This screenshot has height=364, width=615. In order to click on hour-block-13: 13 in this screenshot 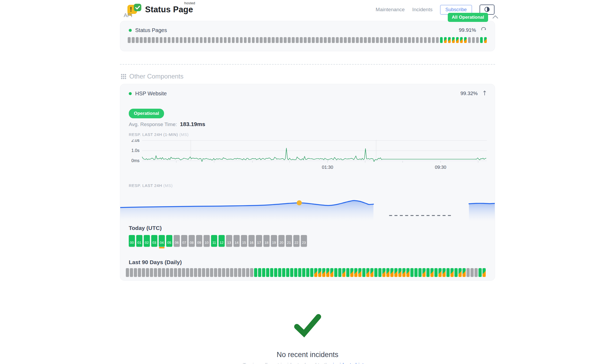, I will do `click(229, 241)`.